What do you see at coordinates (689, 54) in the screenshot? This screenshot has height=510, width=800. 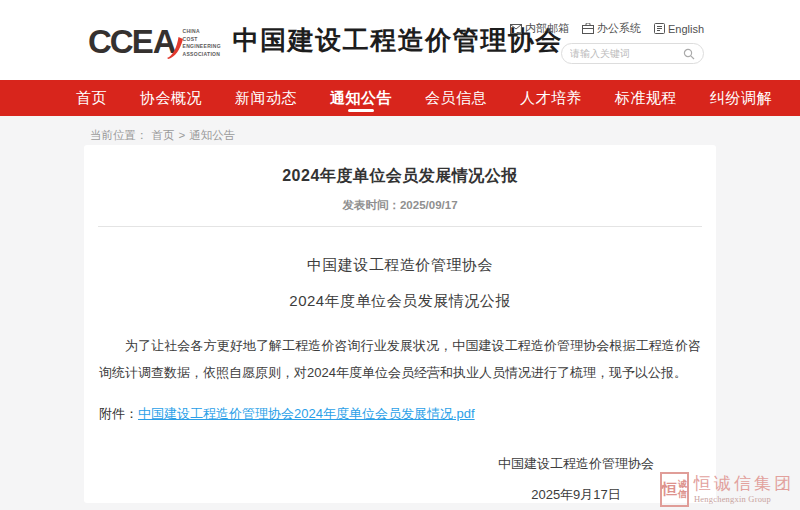 I see `search-icon` at bounding box center [689, 54].